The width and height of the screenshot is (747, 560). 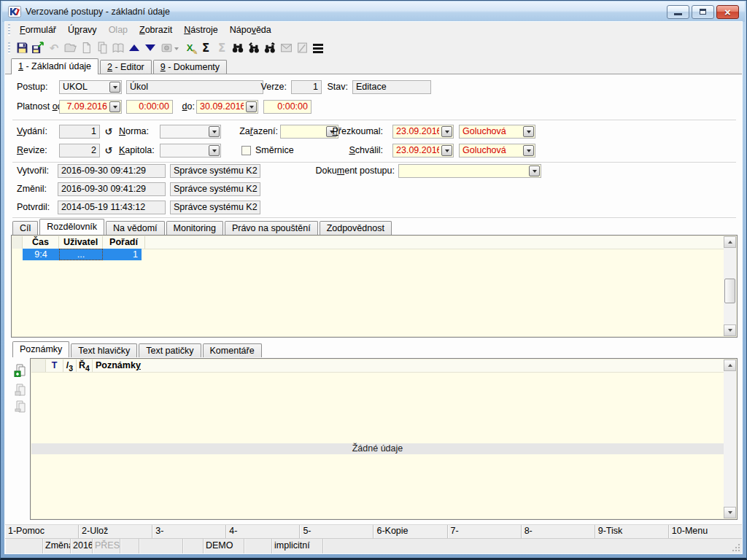 I want to click on find-icon, so click(x=238, y=48).